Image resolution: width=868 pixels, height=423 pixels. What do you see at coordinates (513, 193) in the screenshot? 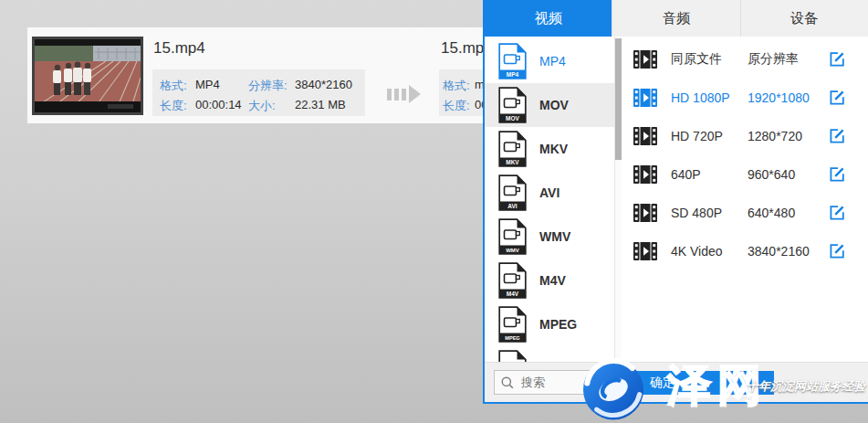
I see `video-file-icon: AVI` at bounding box center [513, 193].